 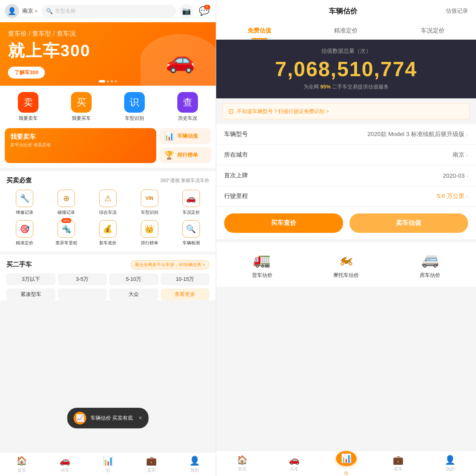 What do you see at coordinates (294, 463) in the screenshot?
I see `nav-r-buy: 🚗 买车` at bounding box center [294, 463].